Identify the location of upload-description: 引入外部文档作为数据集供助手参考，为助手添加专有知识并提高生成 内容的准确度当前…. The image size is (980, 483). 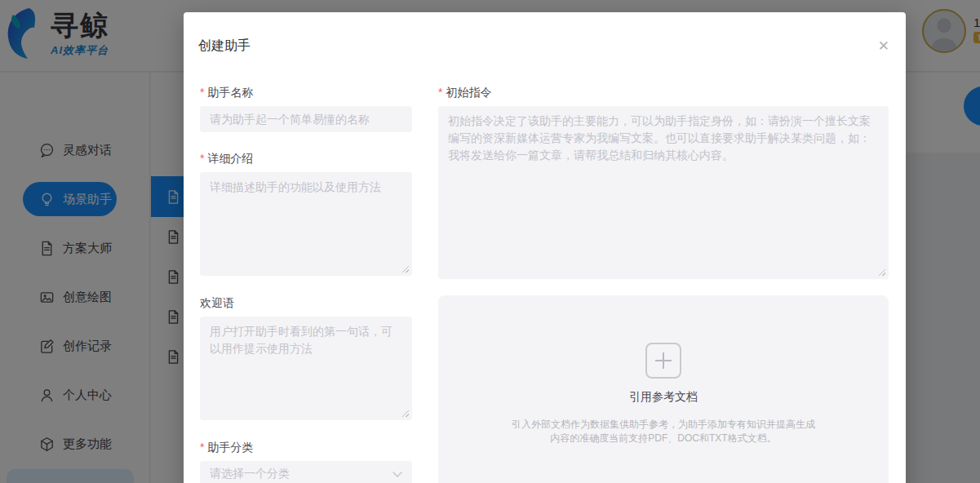
(663, 432).